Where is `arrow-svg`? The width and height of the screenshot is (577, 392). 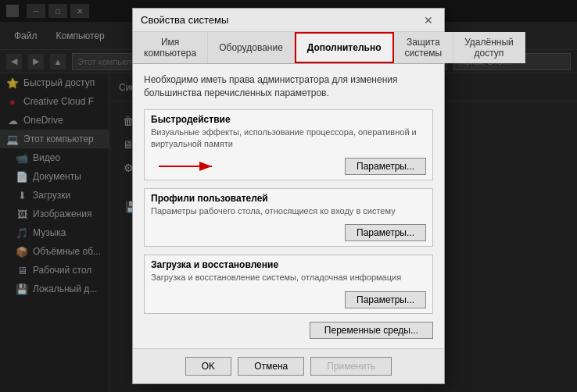
arrow-svg is located at coordinates (190, 166).